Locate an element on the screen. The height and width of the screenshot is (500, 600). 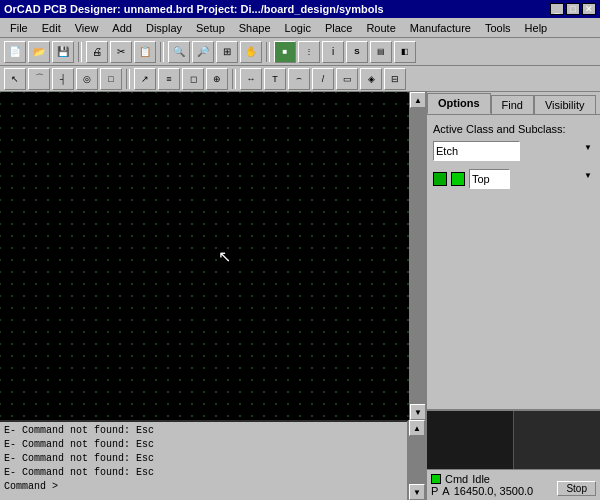
tb-copy: 📋 is located at coordinates (145, 52).